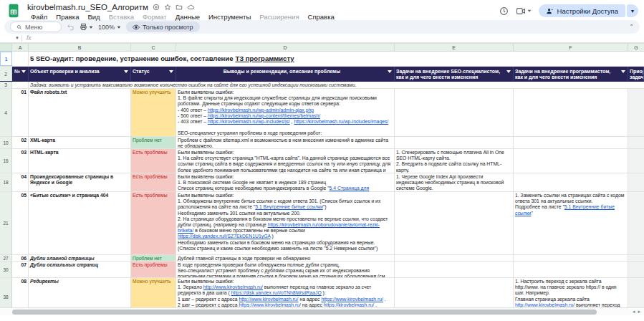  I want to click on cell-link: https://kirovbelmash.ru/wp-includes/imag…, so click(341, 122).